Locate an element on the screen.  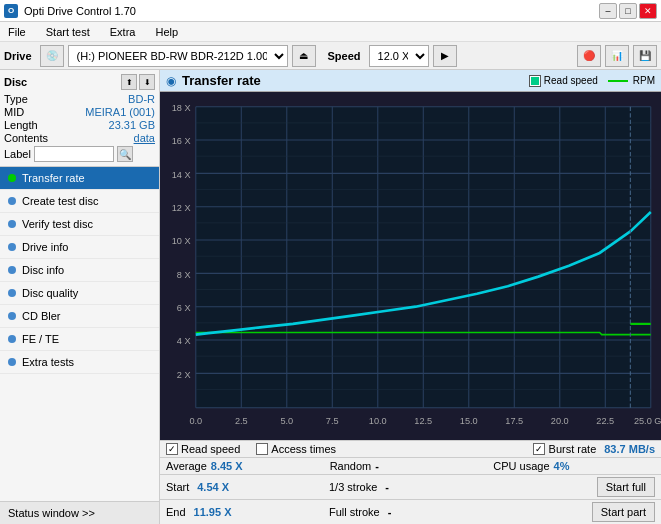
svg-text: 15.0 is located at coordinates (469, 420).